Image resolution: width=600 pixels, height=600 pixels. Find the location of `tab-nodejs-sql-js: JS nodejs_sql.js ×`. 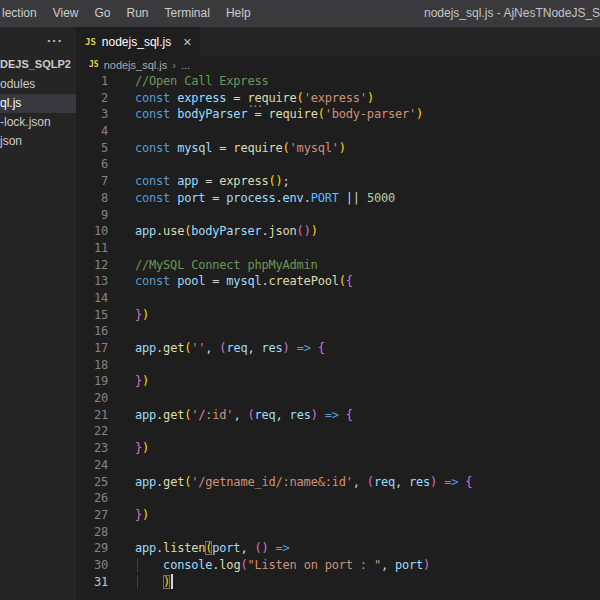

tab-nodejs-sql-js: JS nodejs_sql.js × is located at coordinates (138, 42).